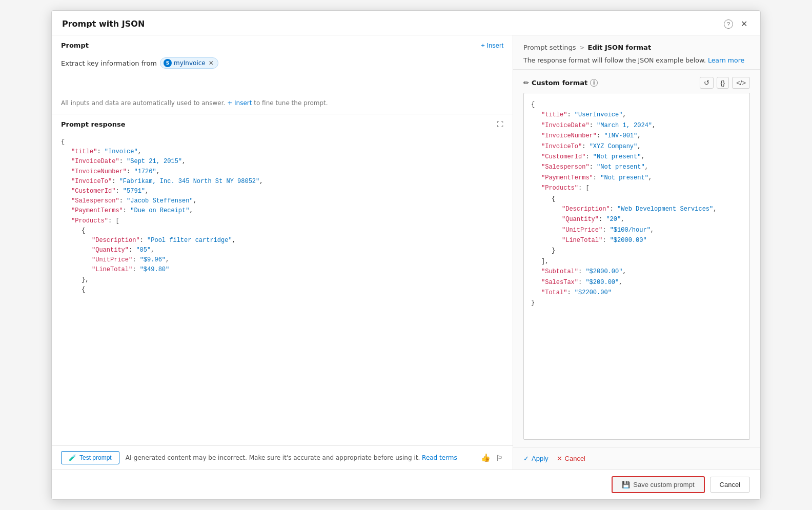  Describe the element at coordinates (90, 458) in the screenshot. I see `test-prompt-button: 🧪 Test prompt` at that location.